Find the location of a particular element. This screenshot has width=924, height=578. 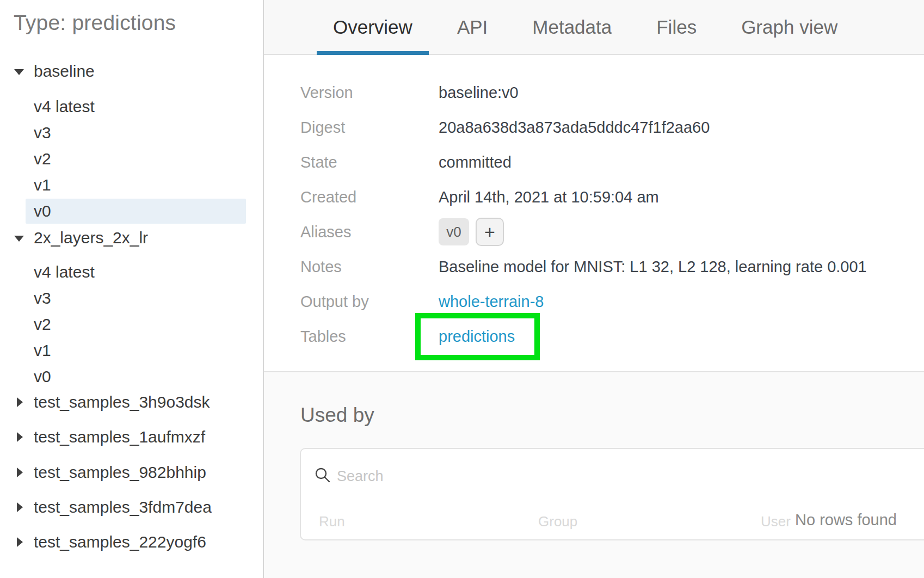

field-row-created: CreatedApril 14th, 2021 at 10:59:04 am is located at coordinates (612, 197).